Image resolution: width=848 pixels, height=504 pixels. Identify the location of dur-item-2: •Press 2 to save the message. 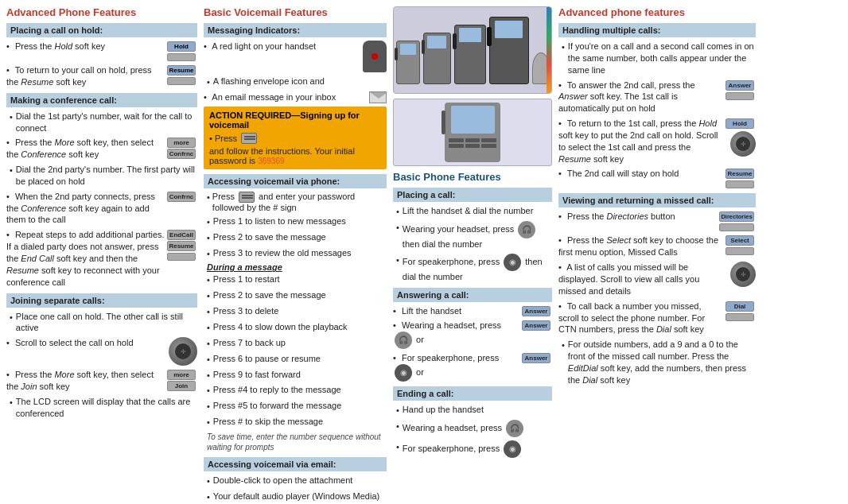
(295, 296).